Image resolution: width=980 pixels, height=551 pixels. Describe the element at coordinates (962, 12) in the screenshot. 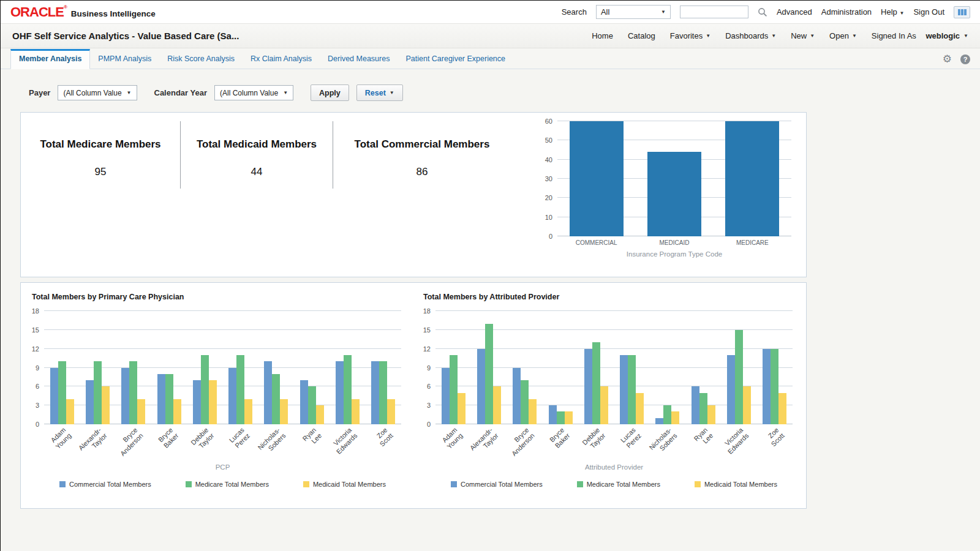

I see `quick-links-icon` at that location.